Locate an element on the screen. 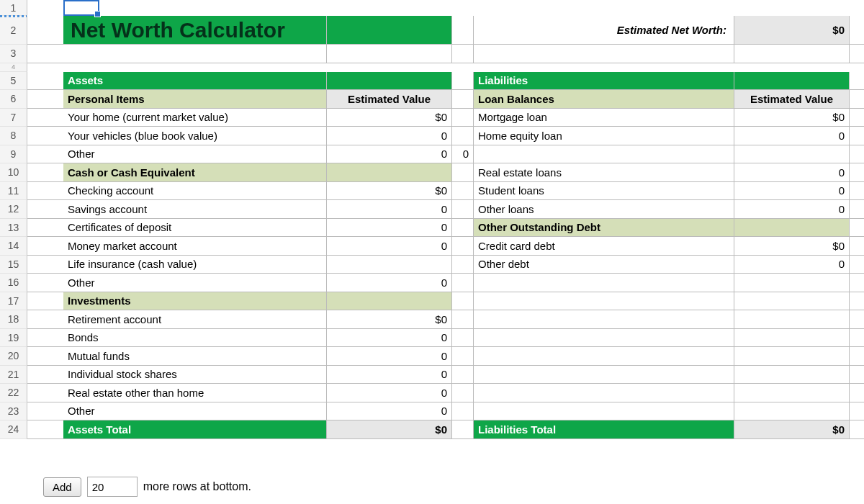 The image size is (864, 504). footer-controls: Add more rows at bottom. is located at coordinates (147, 487).